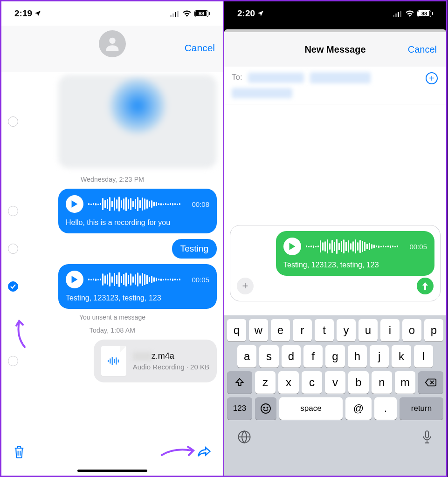 The height and width of the screenshot is (477, 448). What do you see at coordinates (266, 409) in the screenshot?
I see `emoji-key` at bounding box center [266, 409].